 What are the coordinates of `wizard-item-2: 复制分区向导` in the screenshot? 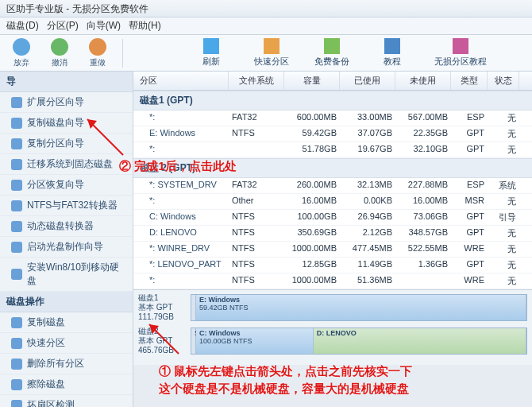 It's located at (67, 144).